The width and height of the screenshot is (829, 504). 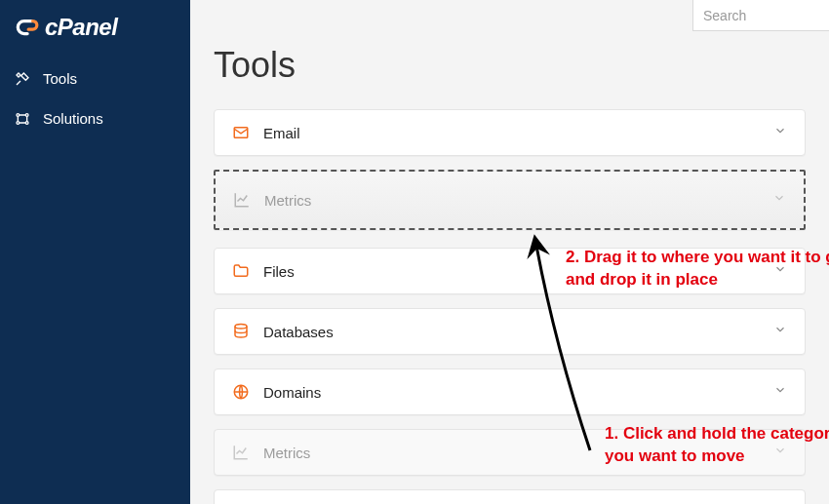 I want to click on email-icon, so click(x=241, y=133).